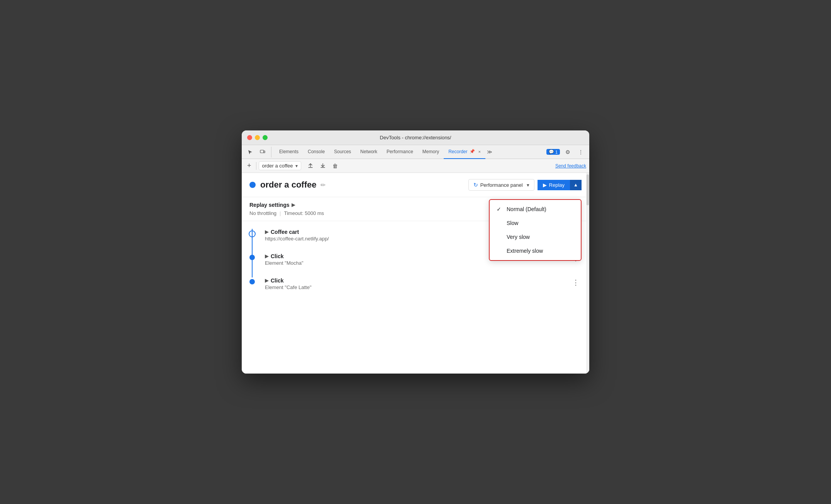 The height and width of the screenshot is (504, 831). I want to click on speed-normal-label: Normal (Default), so click(527, 209).